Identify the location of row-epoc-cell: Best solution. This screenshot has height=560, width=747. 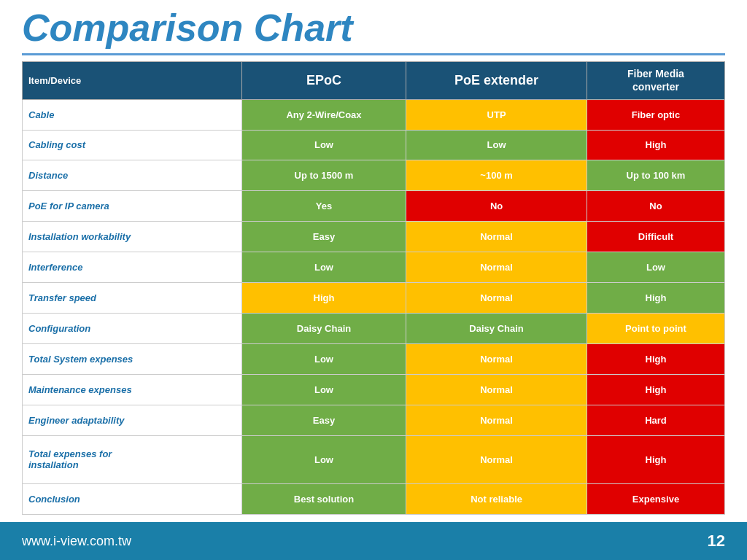
(324, 499).